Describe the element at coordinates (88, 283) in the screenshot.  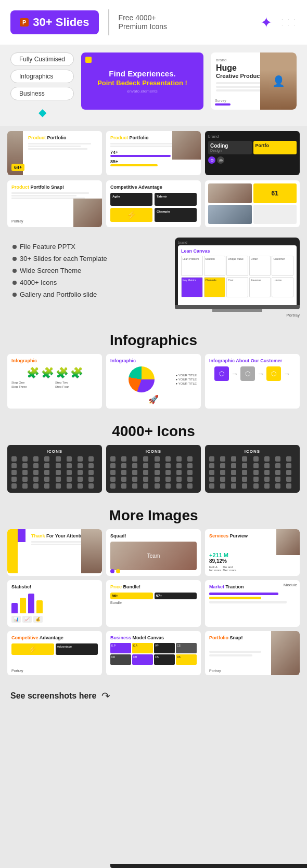
I see `feature-icons: 4000+ Icons` at that location.